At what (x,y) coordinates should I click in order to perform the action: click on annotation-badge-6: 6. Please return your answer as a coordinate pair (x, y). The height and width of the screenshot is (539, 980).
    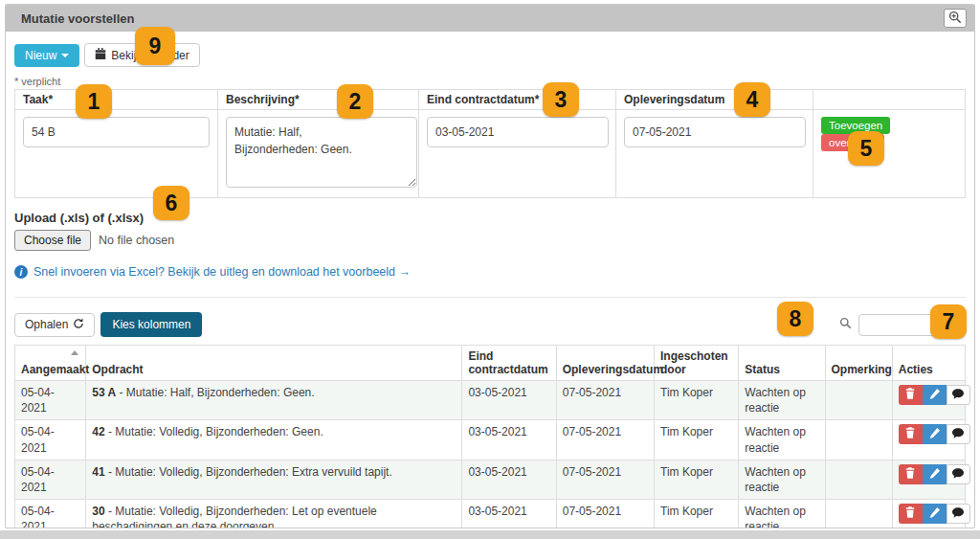
    Looking at the image, I should click on (171, 203).